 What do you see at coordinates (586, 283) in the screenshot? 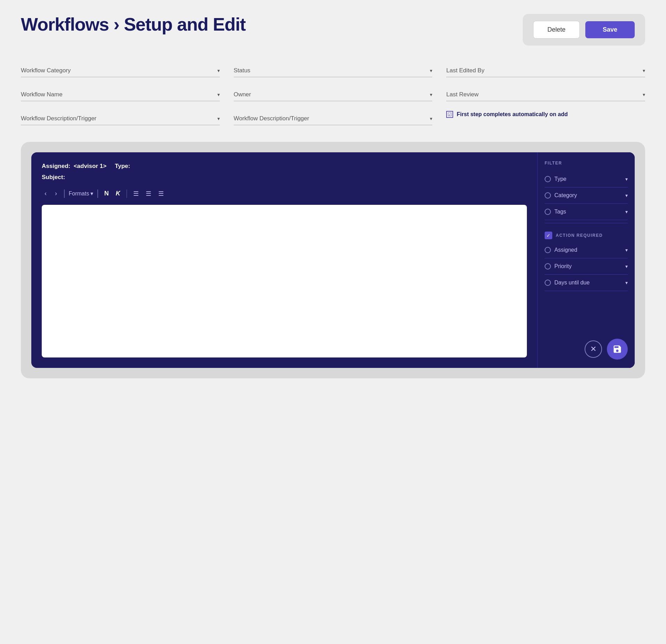
I see `filter-days-until-due: Days until due ▾` at bounding box center [586, 283].